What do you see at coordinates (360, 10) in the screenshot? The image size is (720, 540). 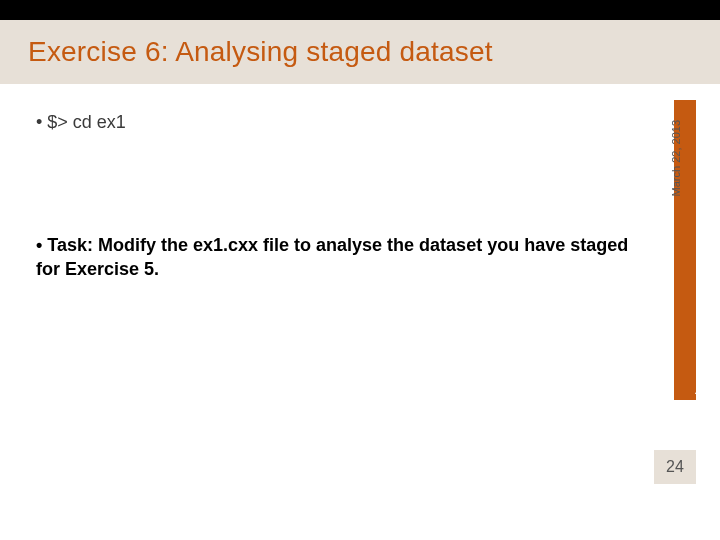 I see `top-black-bar` at bounding box center [360, 10].